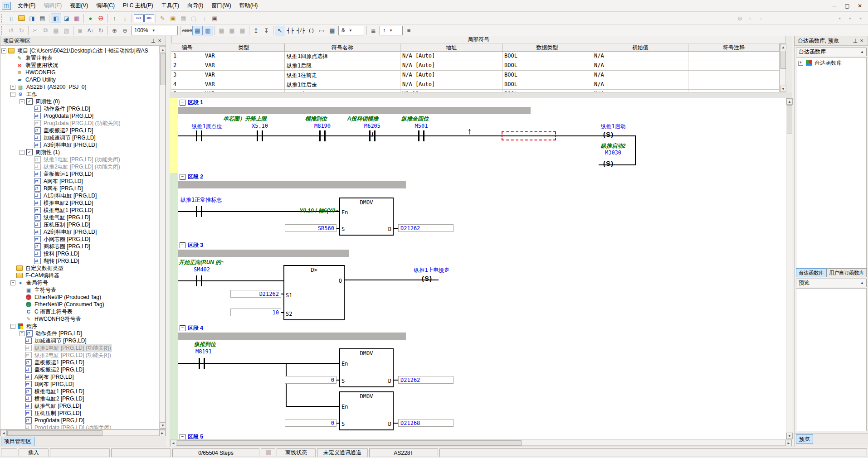 The width and height of the screenshot is (868, 458). Describe the element at coordinates (26, 5) in the screenshot. I see `menu-file: 文件(F)` at that location.